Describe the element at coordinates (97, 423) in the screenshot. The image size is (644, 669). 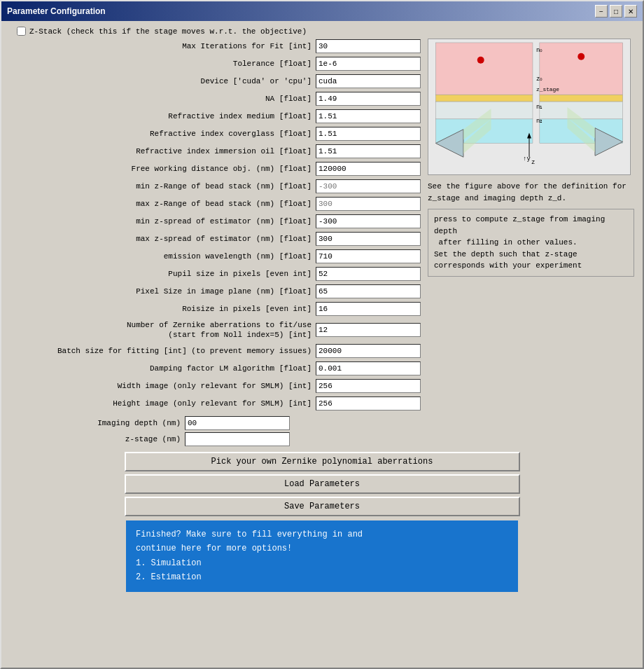
I see `imaging-depth-label: Imaging depth (nm)` at that location.